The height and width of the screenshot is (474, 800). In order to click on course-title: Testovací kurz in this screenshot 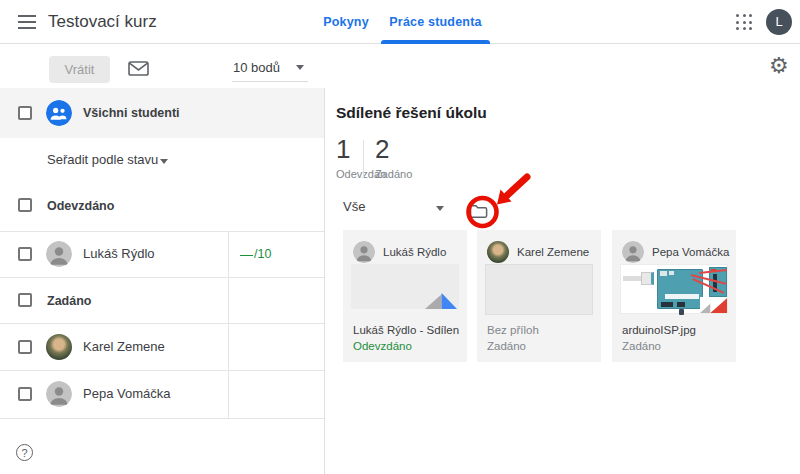, I will do `click(102, 22)`.